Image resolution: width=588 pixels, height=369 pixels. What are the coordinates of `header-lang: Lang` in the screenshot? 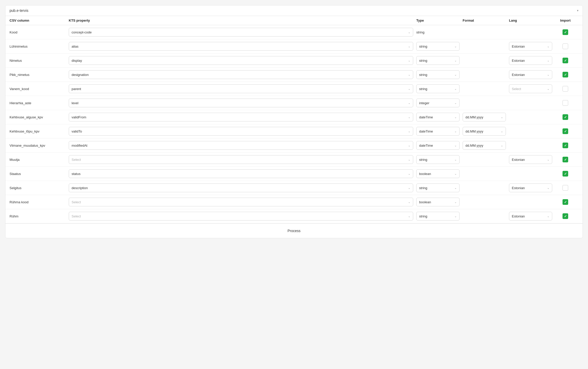 It's located at (532, 21).